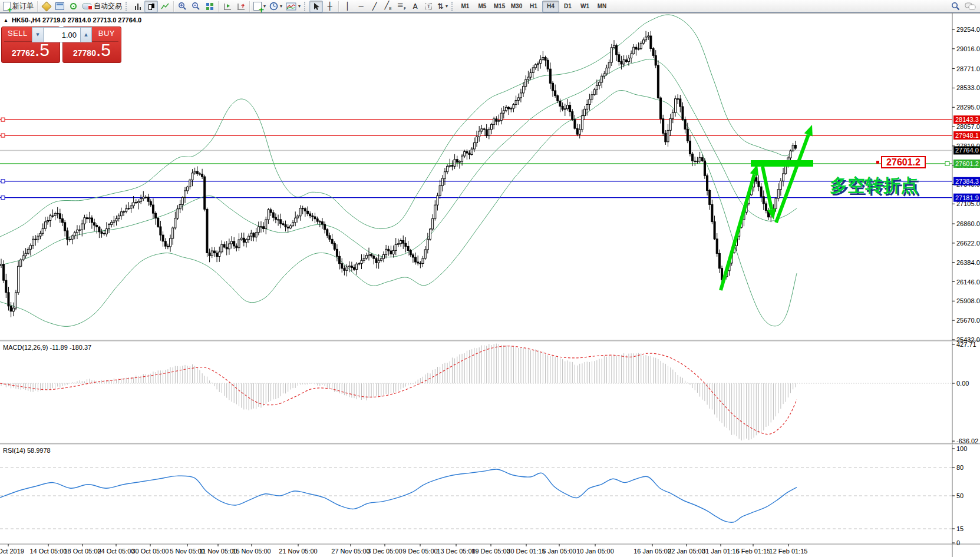  I want to click on svg-text: 26146.0, so click(968, 282).